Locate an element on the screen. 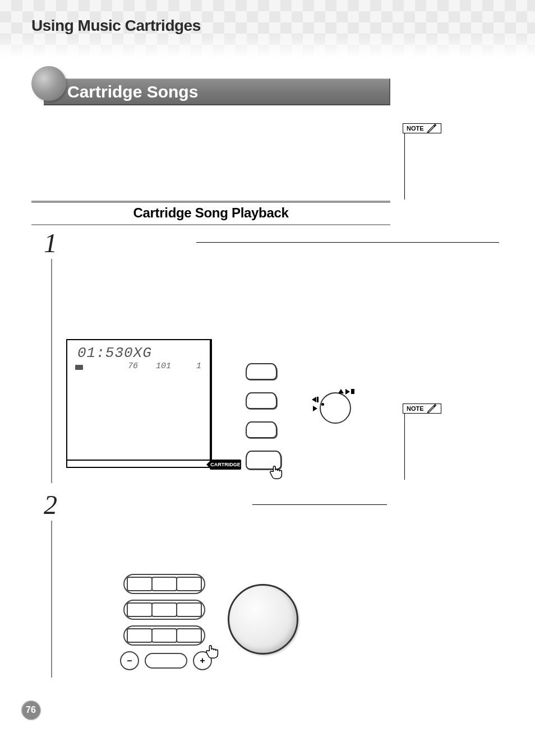 This screenshot has width=535, height=756. dial-arrow-left-icon is located at coordinates (314, 400).